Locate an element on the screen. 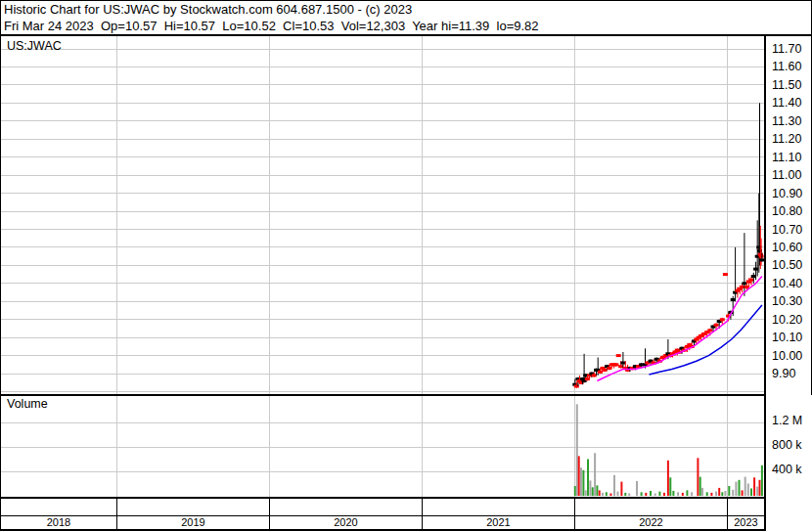 The image size is (812, 531). volume-tick-label: 800 k is located at coordinates (787, 445).